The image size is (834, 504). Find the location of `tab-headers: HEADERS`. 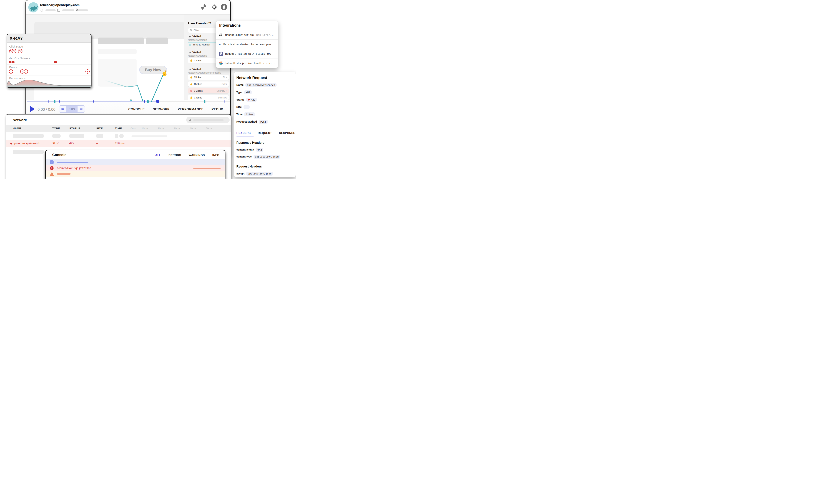

tab-headers: HEADERS is located at coordinates (243, 133).